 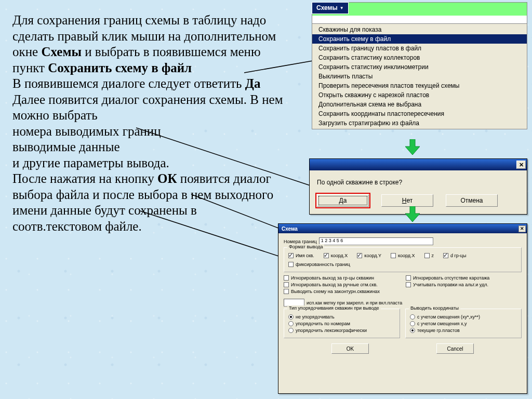 I want to click on menu-item: Сохранить статистику коллекторов, so click(x=420, y=58).